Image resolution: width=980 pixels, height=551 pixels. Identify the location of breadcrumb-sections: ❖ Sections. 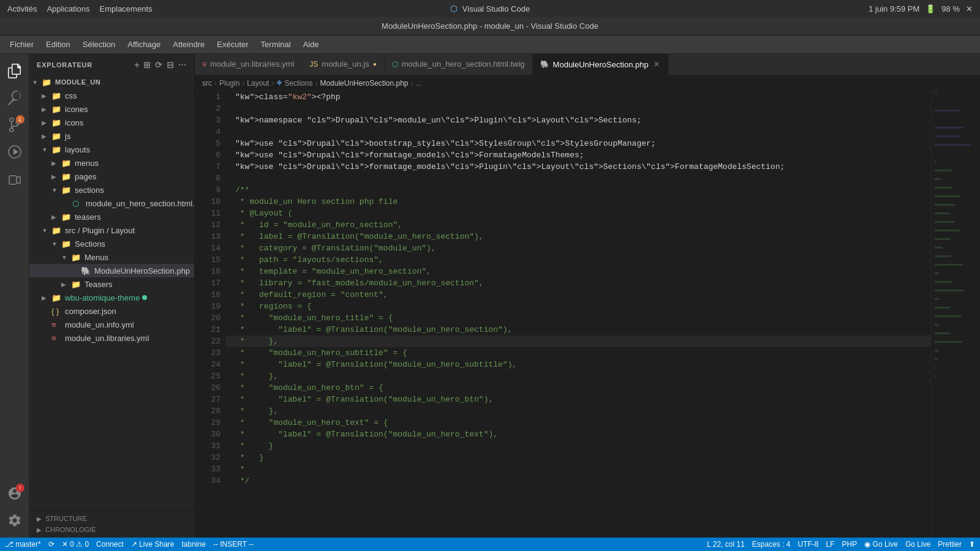
(294, 83).